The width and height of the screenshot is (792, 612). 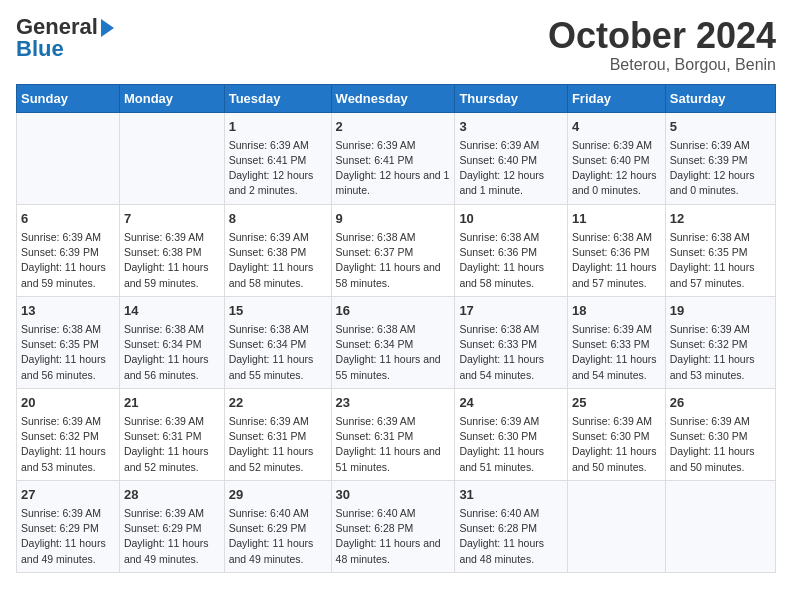 What do you see at coordinates (68, 526) in the screenshot?
I see `calendar-cell: 27Sunrise: 6:39 AM Sunset: 6:29 PM Dayli…` at bounding box center [68, 526].